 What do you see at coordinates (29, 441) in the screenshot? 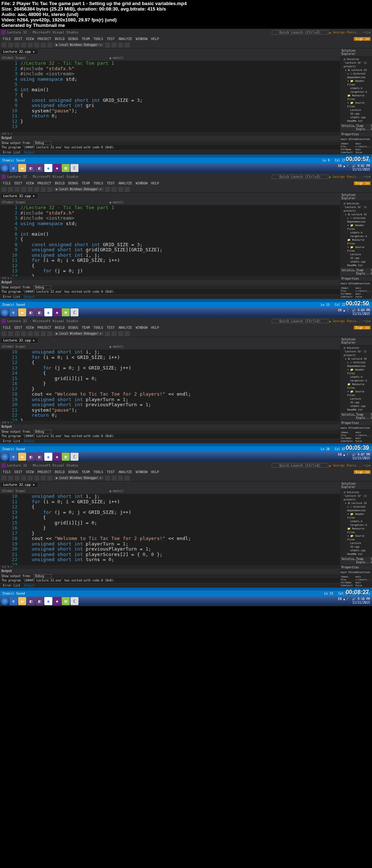
I see `tab-output: Output` at bounding box center [29, 441].